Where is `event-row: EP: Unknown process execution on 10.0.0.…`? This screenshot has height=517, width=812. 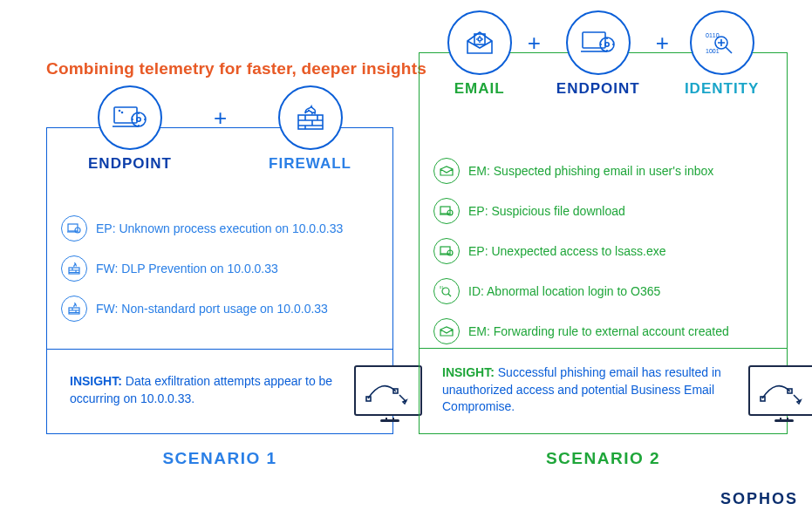
event-row: EP: Unknown process execution on 10.0.0.… is located at coordinates (220, 228).